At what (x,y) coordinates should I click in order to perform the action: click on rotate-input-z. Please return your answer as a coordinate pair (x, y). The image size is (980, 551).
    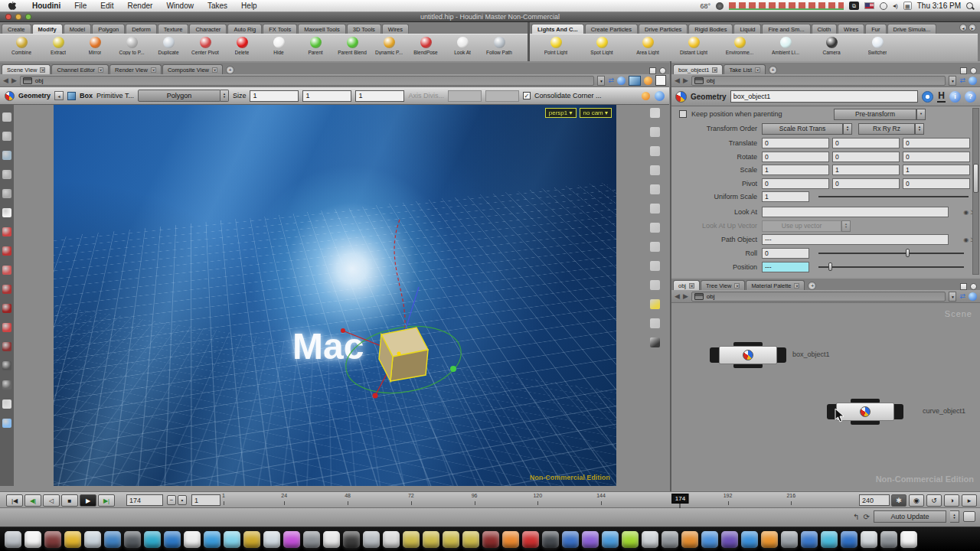
    Looking at the image, I should click on (936, 157).